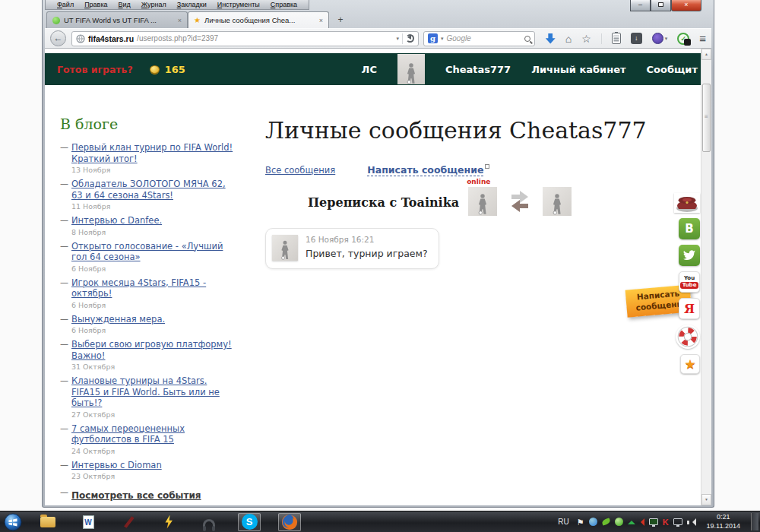 Image resolution: width=760 pixels, height=532 pixels. I want to click on navigation-bar: ← fifa4stars.ru /userposts.php?id=2397 ▾…, so click(378, 38).